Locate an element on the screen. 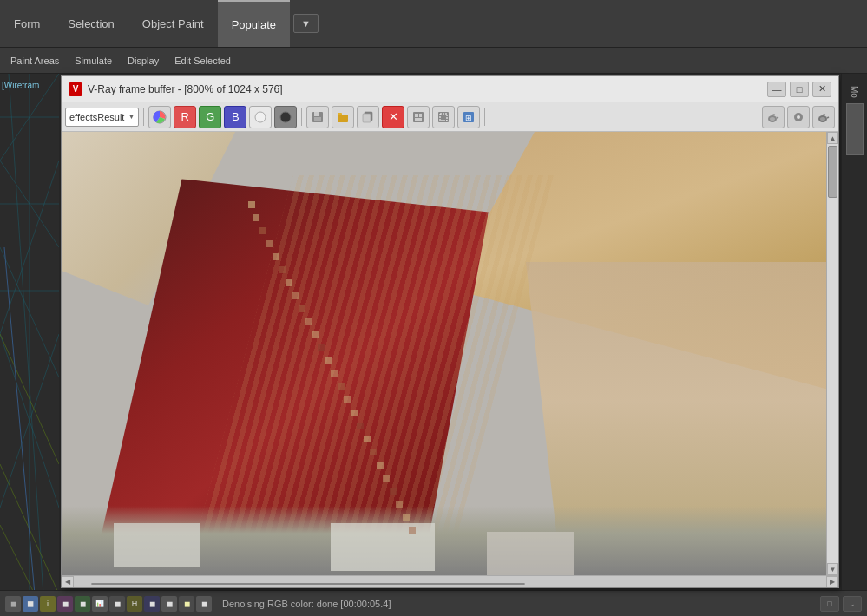  status-icon-4: ◼ is located at coordinates (65, 604).